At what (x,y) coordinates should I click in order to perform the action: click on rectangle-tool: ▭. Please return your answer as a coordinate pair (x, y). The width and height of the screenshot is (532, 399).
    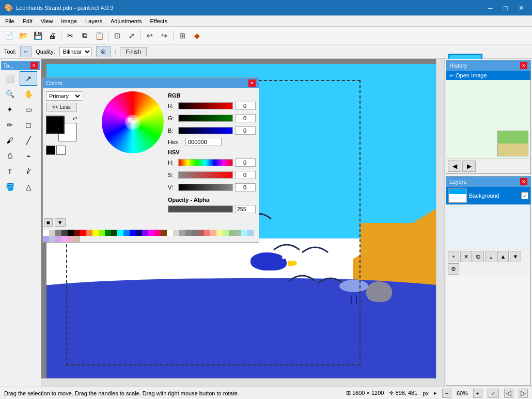
    Looking at the image, I should click on (28, 109).